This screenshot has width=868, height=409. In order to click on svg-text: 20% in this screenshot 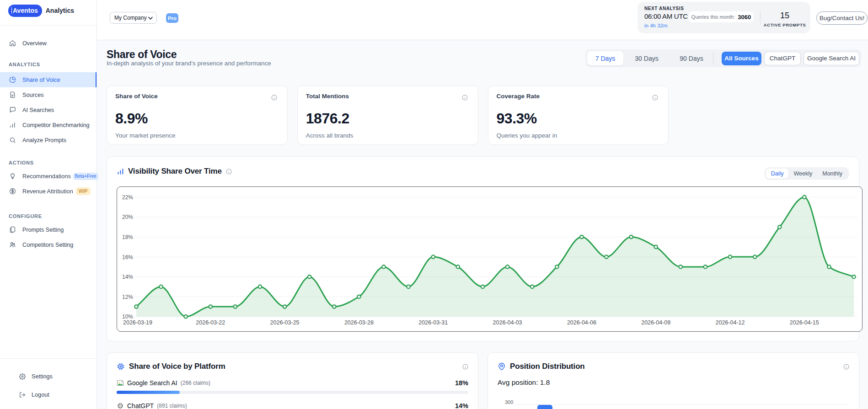, I will do `click(128, 217)`.